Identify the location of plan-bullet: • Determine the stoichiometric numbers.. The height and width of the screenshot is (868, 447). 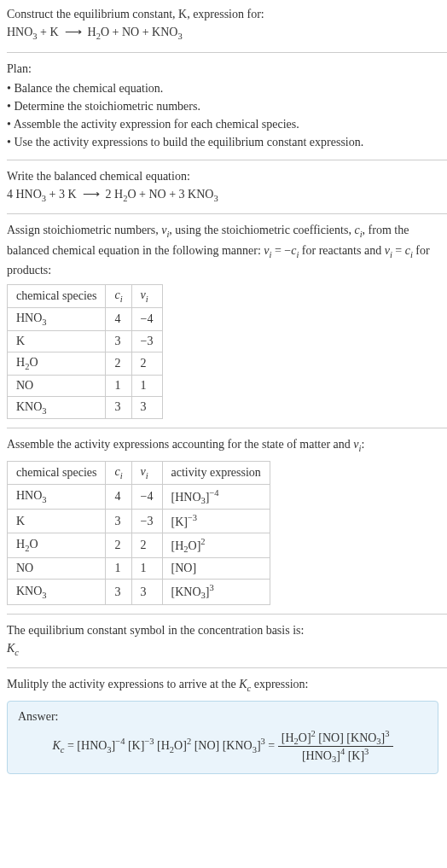
(227, 106).